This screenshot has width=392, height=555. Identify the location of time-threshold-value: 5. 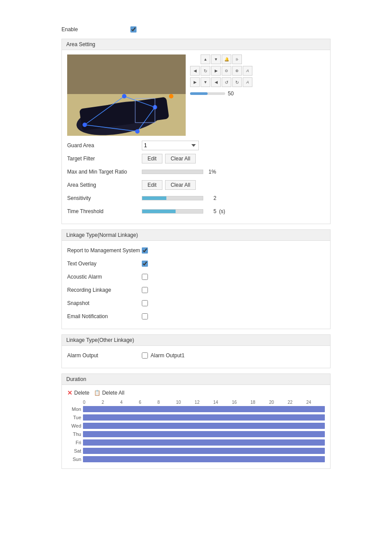
(211, 211).